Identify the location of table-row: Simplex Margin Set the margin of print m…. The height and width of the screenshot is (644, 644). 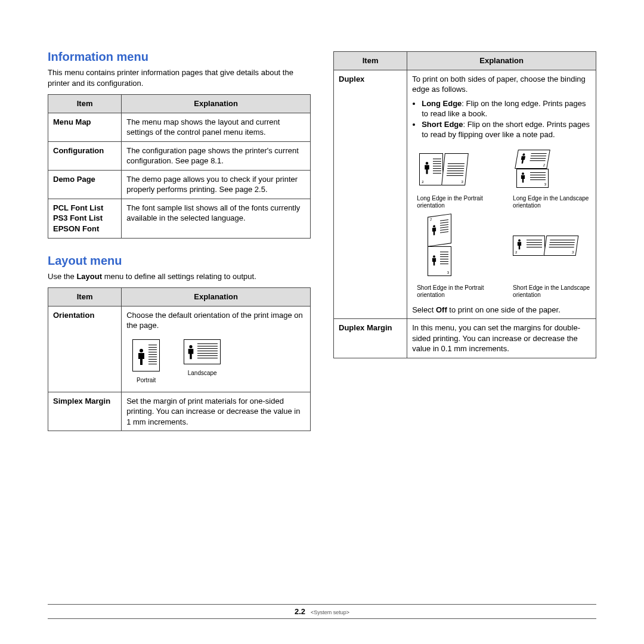
(179, 411).